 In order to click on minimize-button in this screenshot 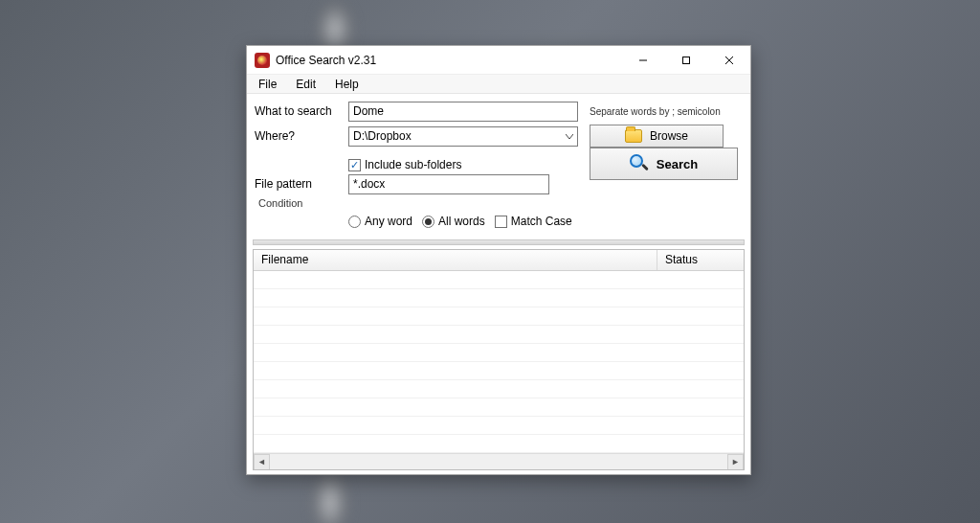, I will do `click(643, 60)`.